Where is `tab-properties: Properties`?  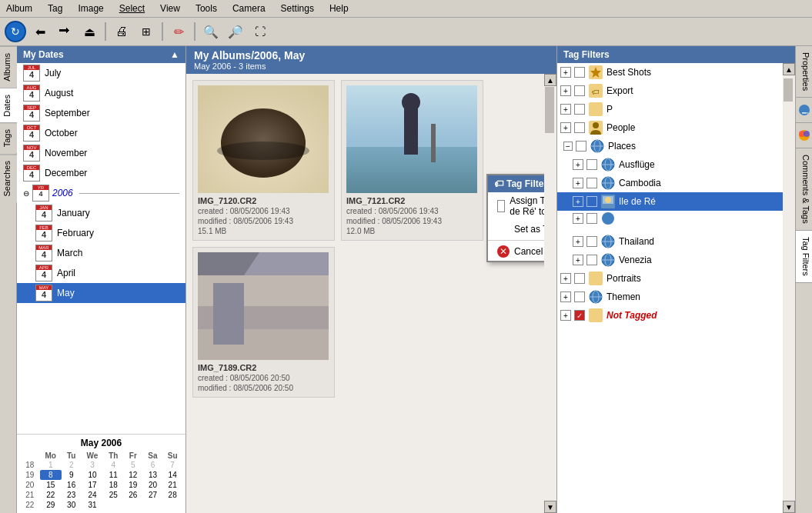
tab-properties: Properties is located at coordinates (804, 72).